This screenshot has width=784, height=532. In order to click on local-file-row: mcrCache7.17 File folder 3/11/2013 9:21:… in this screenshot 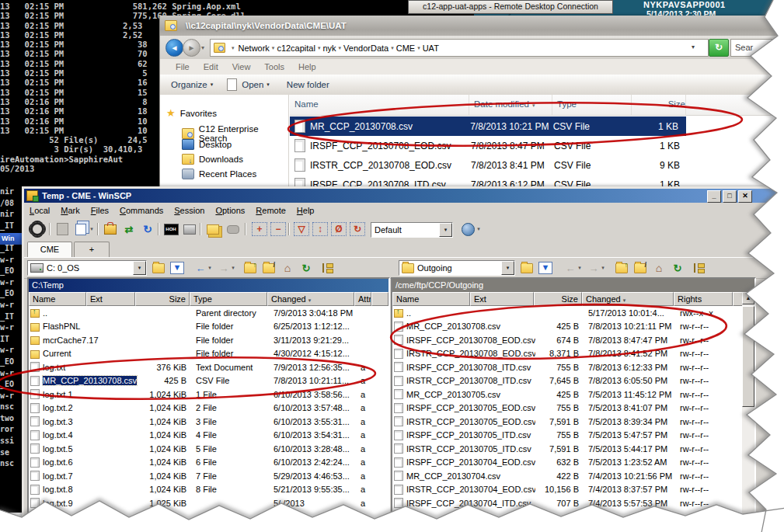, I will do `click(208, 340)`.